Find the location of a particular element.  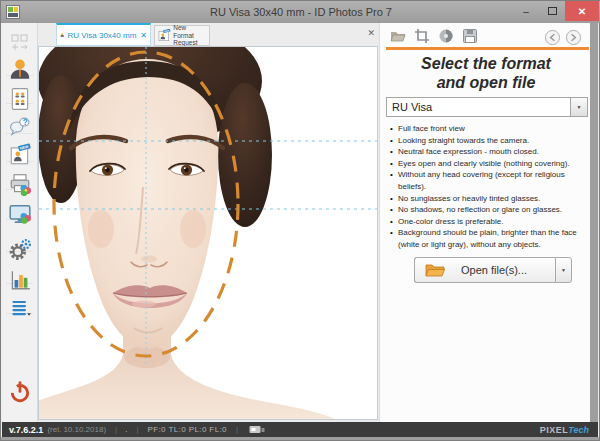

folder-icon is located at coordinates (435, 270).